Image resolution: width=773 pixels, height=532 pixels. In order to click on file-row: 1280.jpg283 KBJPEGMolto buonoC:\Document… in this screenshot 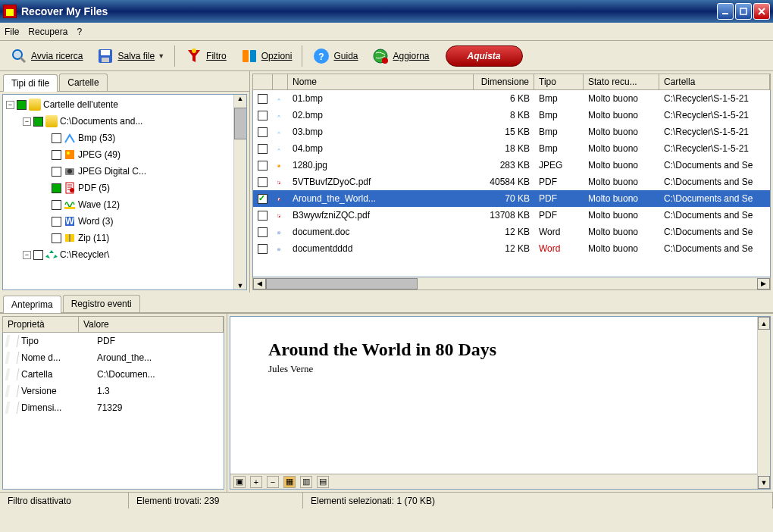, I will do `click(512, 165)`.